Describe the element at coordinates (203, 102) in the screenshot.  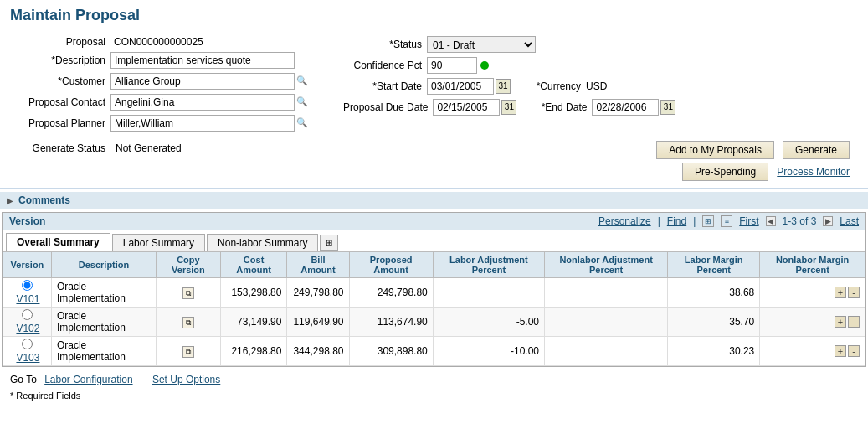
I see `proposal-contact-input` at that location.